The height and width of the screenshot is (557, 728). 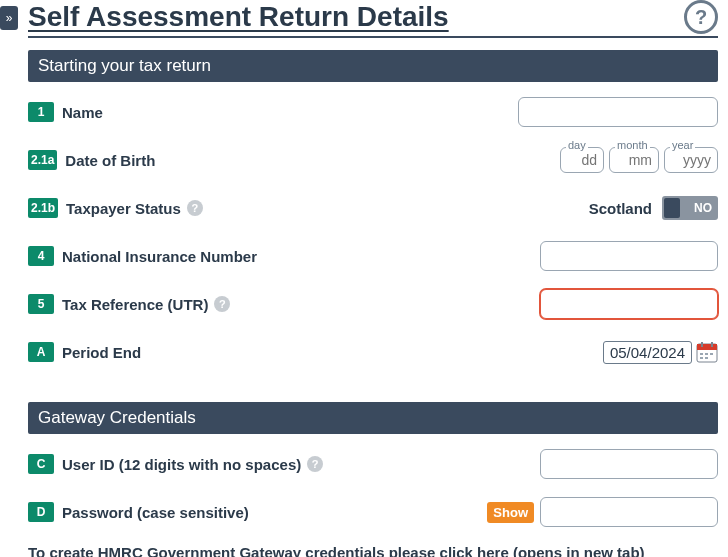 I want to click on field-number: 1, so click(x=41, y=112).